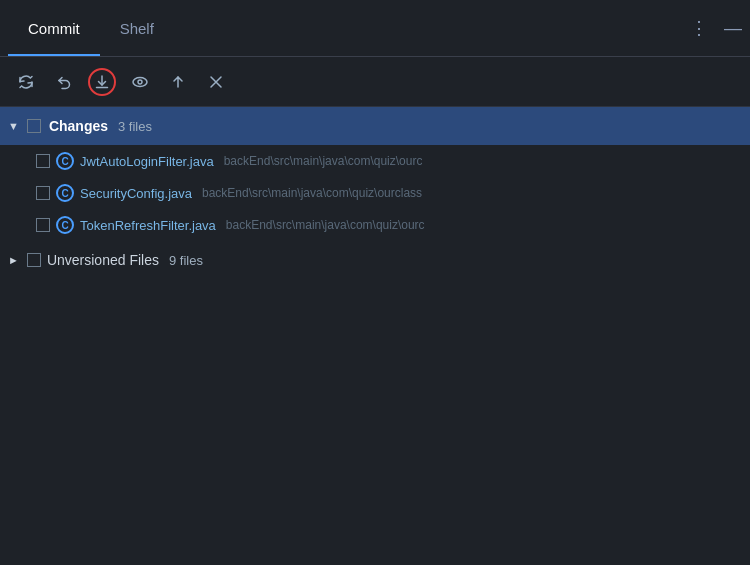 The image size is (750, 565). Describe the element at coordinates (65, 225) in the screenshot. I see `file-type-icon-2: C` at that location.